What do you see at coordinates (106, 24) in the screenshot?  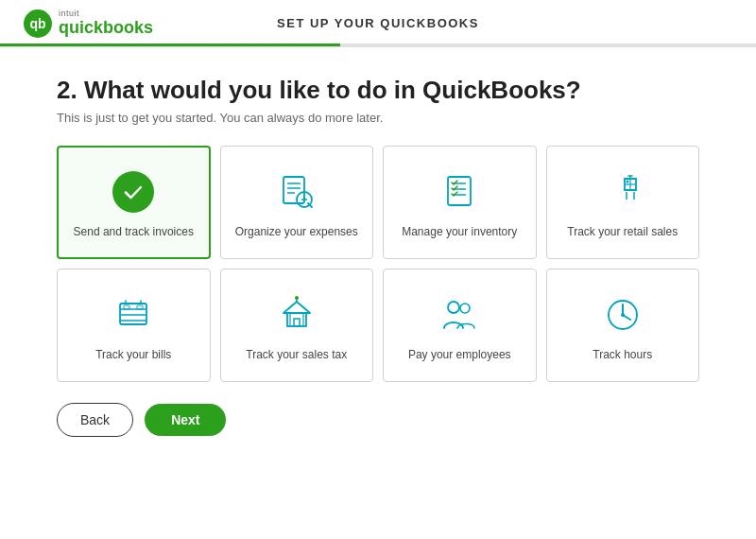 I see `logo-text-group: intuit quickbooks` at bounding box center [106, 24].